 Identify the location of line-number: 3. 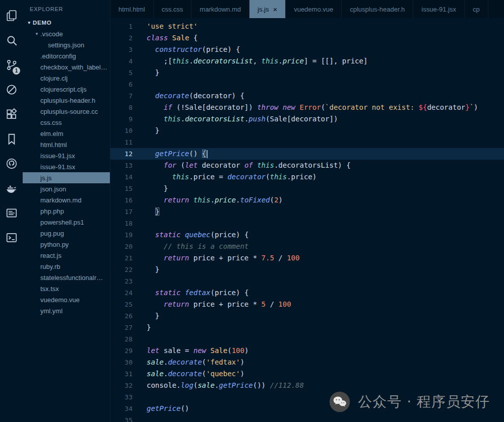
(125, 49).